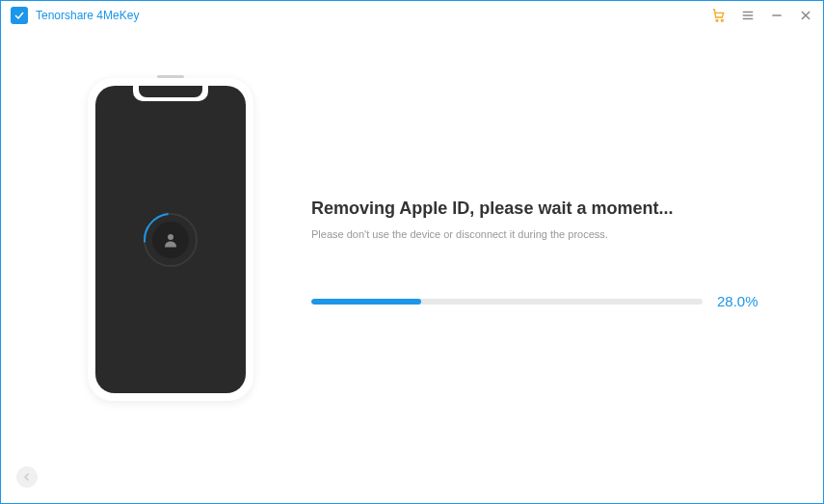 Image resolution: width=824 pixels, height=504 pixels. Describe the element at coordinates (19, 15) in the screenshot. I see `app-logo-icon` at that location.